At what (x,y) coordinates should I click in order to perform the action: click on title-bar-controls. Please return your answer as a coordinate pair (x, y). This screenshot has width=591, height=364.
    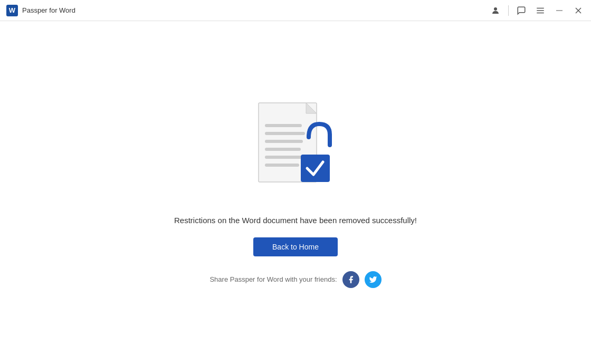
    Looking at the image, I should click on (537, 11).